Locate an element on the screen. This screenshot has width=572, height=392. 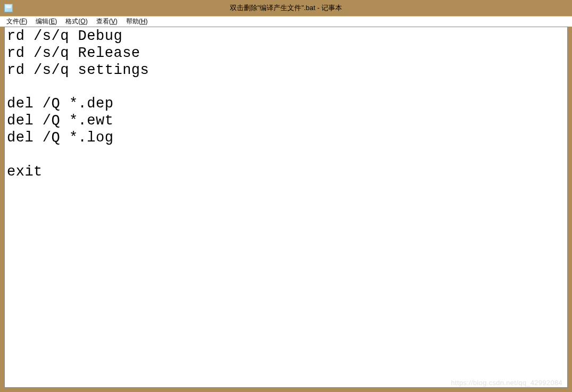
menu-format: 格式(O) is located at coordinates (77, 21).